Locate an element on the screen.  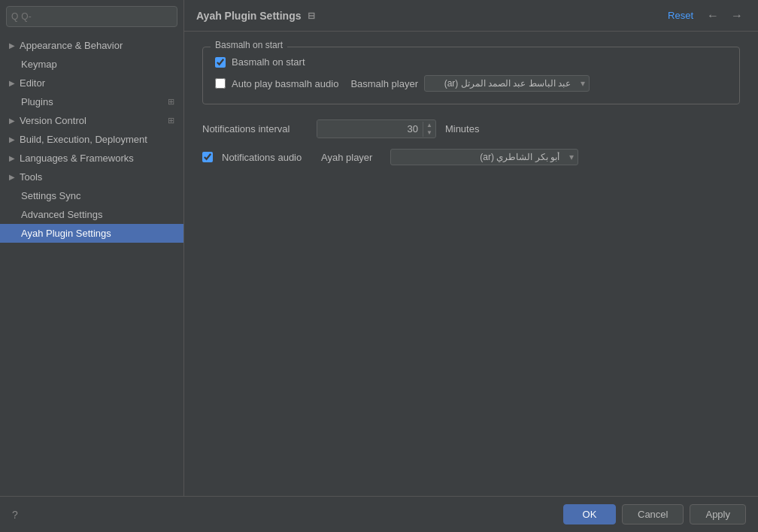
sidebar-item-advanced: Advanced Settings is located at coordinates (92, 215).